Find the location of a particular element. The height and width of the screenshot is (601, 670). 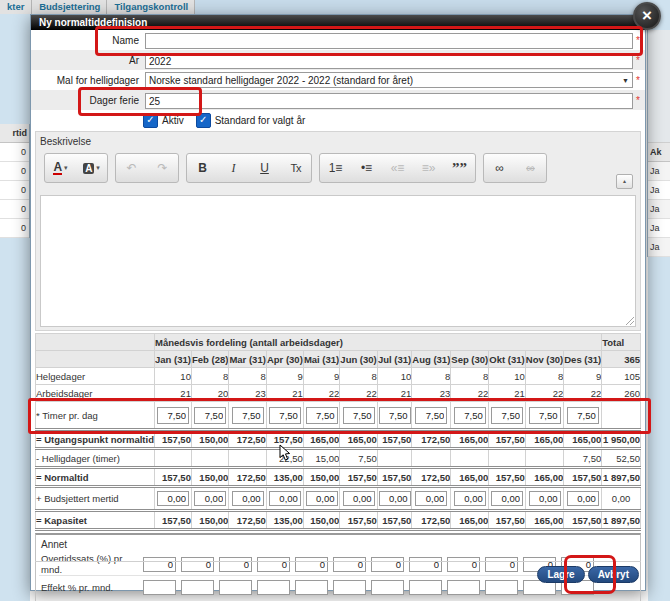

table-group-header: Månedsvis fordeling (antall arbeidsdager… is located at coordinates (378, 342).